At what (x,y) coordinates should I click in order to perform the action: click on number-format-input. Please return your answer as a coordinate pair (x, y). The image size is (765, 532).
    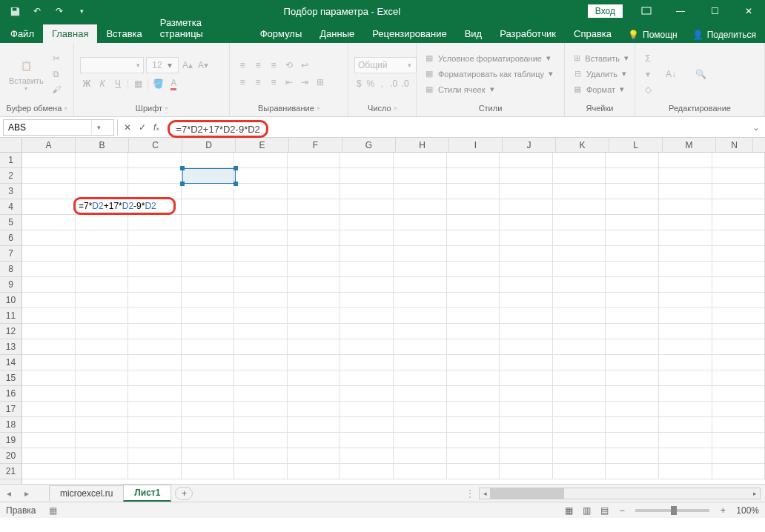
    Looking at the image, I should click on (380, 65).